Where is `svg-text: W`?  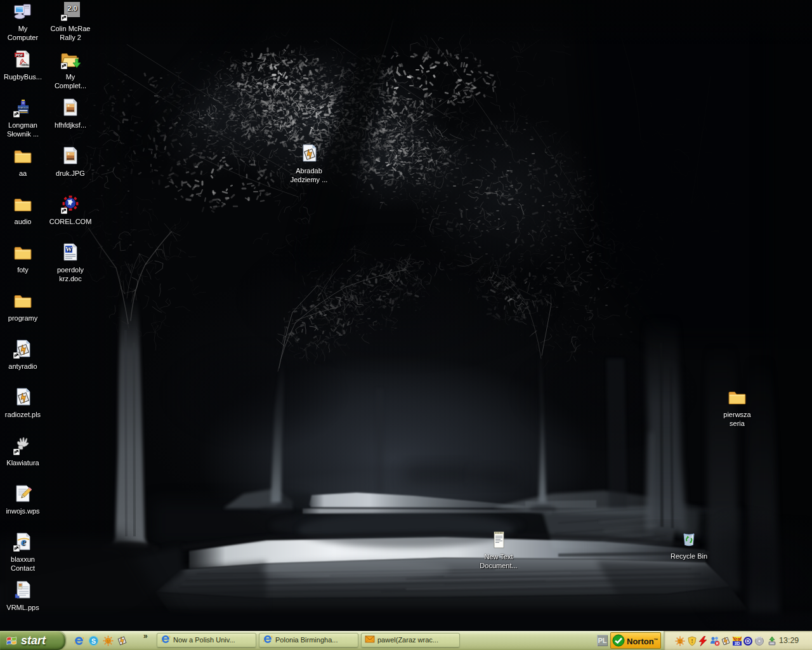
svg-text: W is located at coordinates (69, 249).